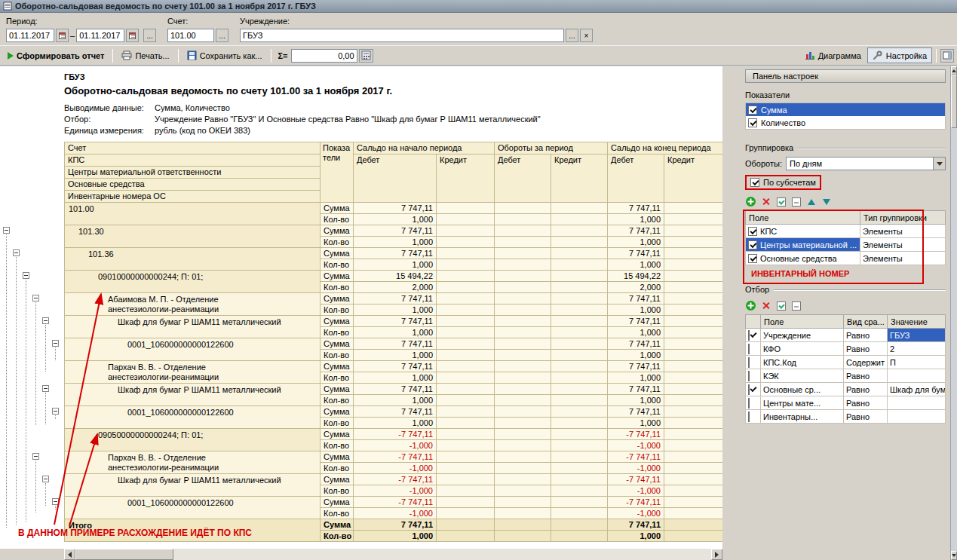 Image resolution: width=957 pixels, height=560 pixels. I want to click on indicator-checkbox, so click(753, 110).